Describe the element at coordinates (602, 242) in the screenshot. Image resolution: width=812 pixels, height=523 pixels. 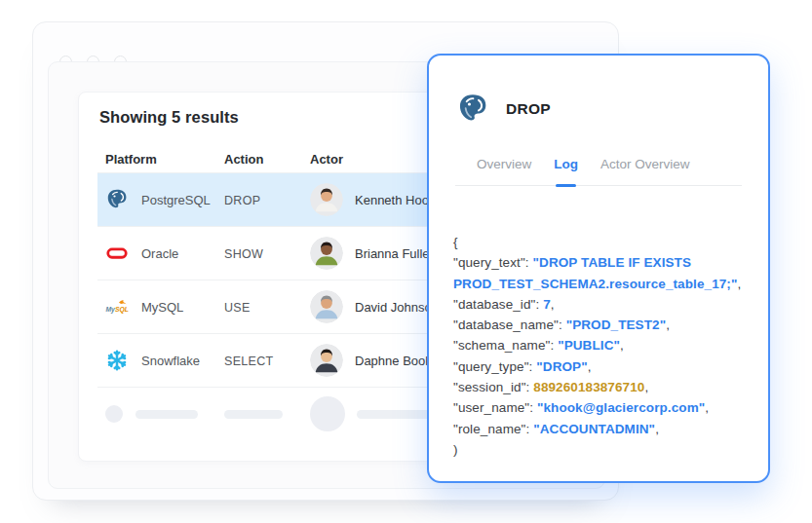
I see `log-line: {` at that location.